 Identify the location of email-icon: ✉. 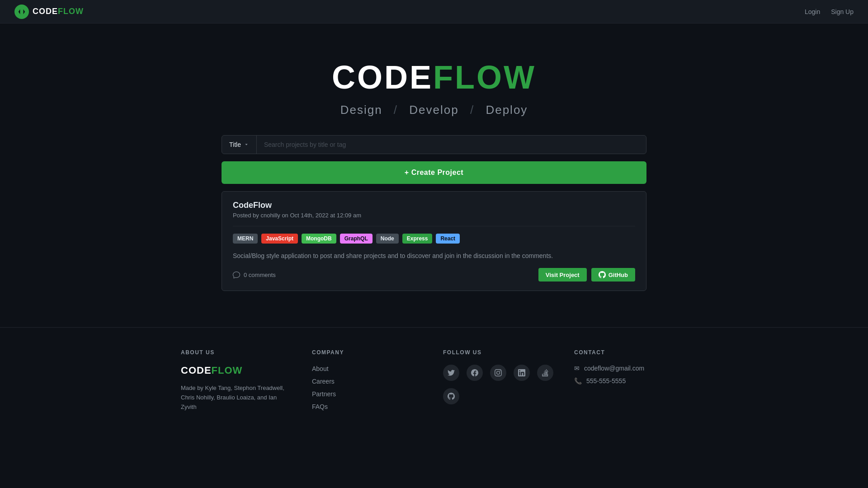
(577, 368).